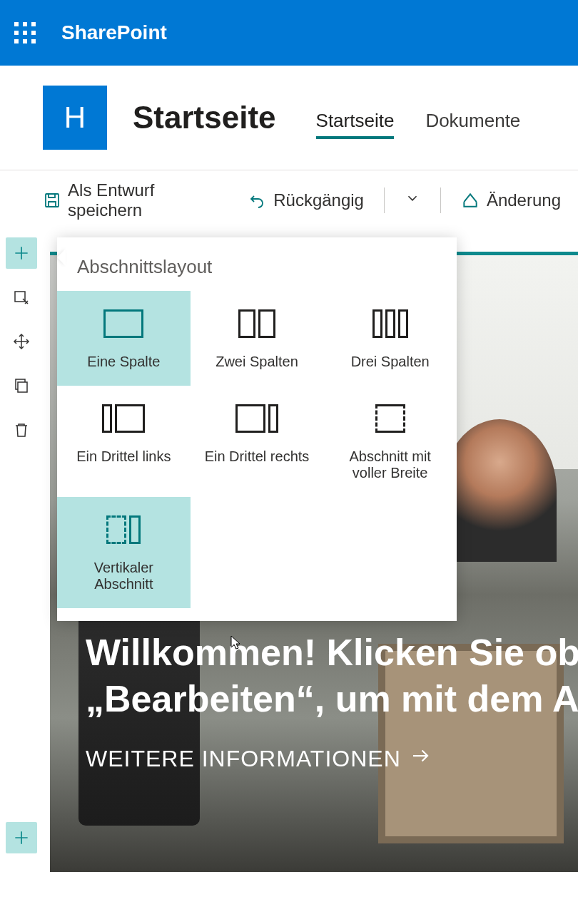 The width and height of the screenshot is (578, 924). What do you see at coordinates (289, 118) in the screenshot?
I see `site-header: H Startseite Startseite Dokumente` at bounding box center [289, 118].